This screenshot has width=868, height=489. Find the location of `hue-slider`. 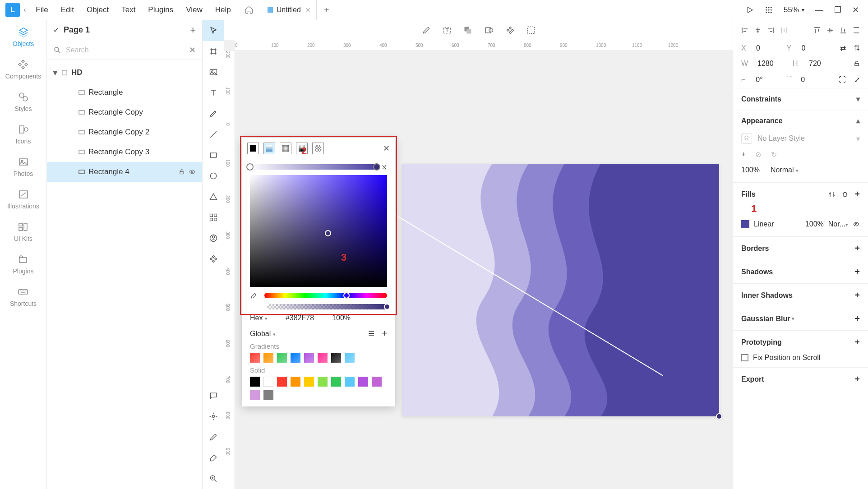

hue-slider is located at coordinates (326, 295).